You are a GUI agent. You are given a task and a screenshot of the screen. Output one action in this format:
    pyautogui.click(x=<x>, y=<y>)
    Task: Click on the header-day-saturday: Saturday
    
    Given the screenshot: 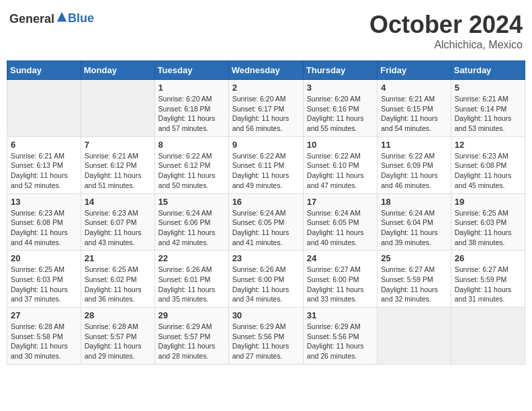 What is the action you would take?
    pyautogui.click(x=488, y=71)
    